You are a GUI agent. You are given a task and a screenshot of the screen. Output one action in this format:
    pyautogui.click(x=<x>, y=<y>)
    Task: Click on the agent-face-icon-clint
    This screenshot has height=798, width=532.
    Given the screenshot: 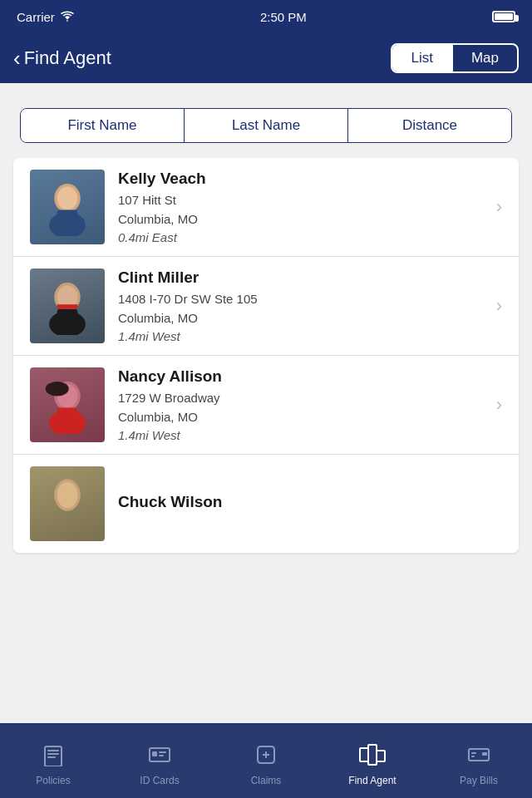 What is the action you would take?
    pyautogui.click(x=67, y=306)
    